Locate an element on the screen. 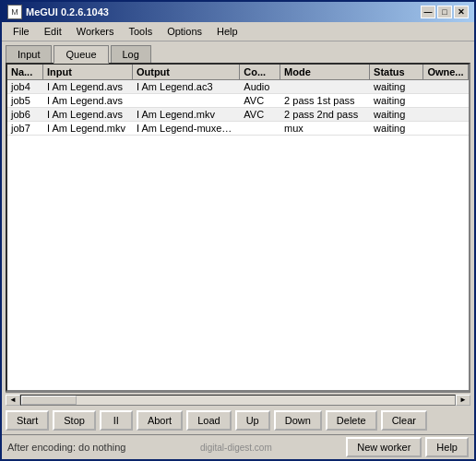 The image size is (476, 461). menu-help: Help is located at coordinates (227, 31).